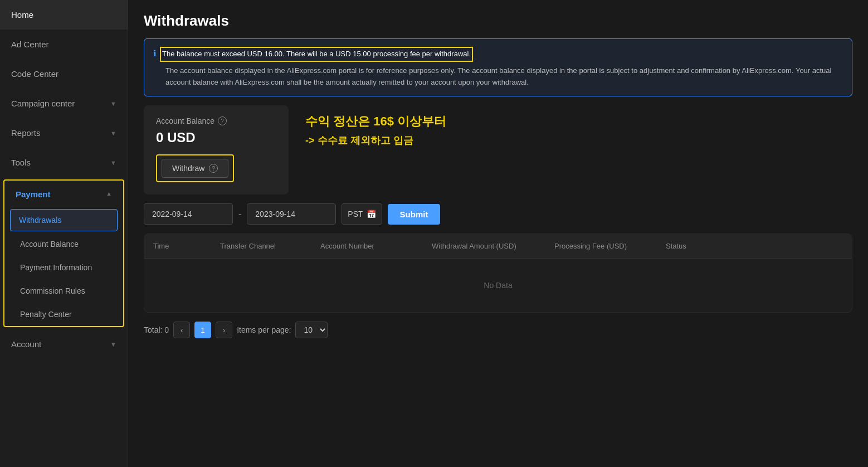  What do you see at coordinates (224, 330) in the screenshot?
I see `next-page-button: ›` at bounding box center [224, 330].